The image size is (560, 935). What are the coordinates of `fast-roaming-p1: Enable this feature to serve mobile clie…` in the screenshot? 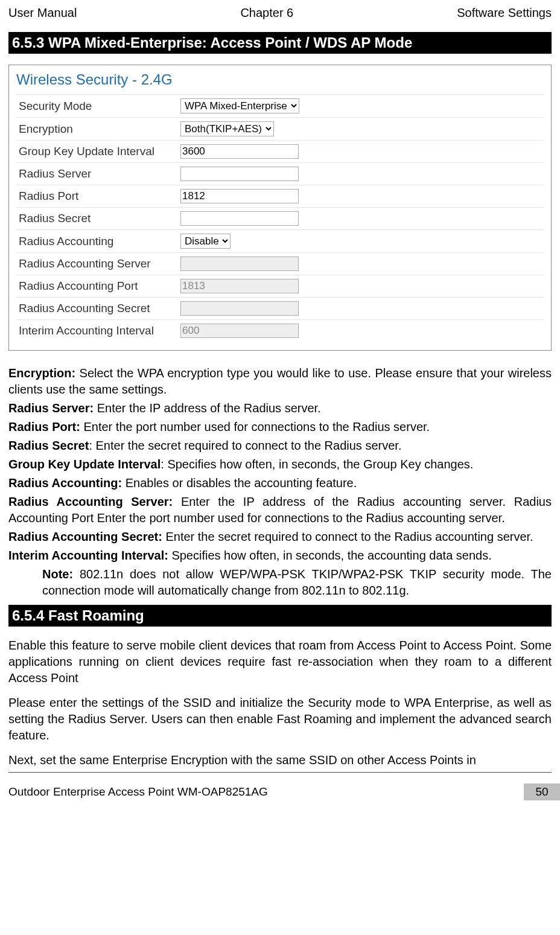 It's located at (280, 662).